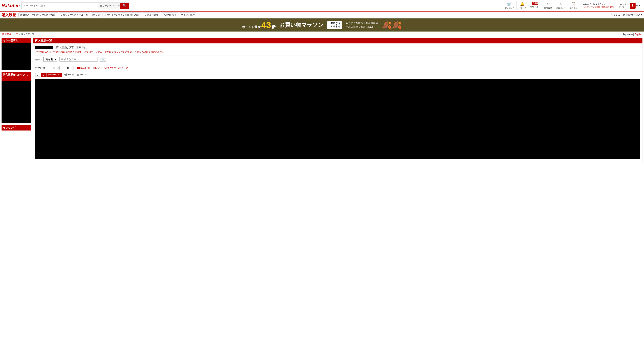 This screenshot has width=644, height=350. What do you see at coordinates (548, 4) in the screenshot?
I see `history-icon: ↩` at bounding box center [548, 4].